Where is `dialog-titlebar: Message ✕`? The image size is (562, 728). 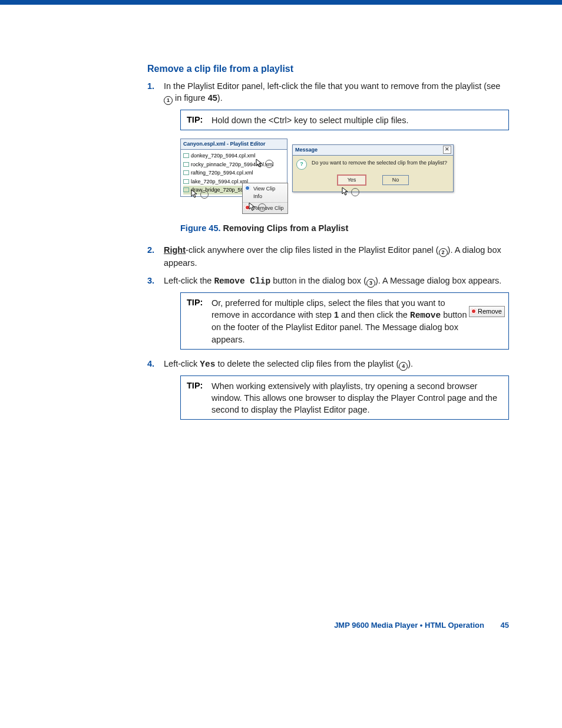
dialog-titlebar: Message ✕ is located at coordinates (373, 150).